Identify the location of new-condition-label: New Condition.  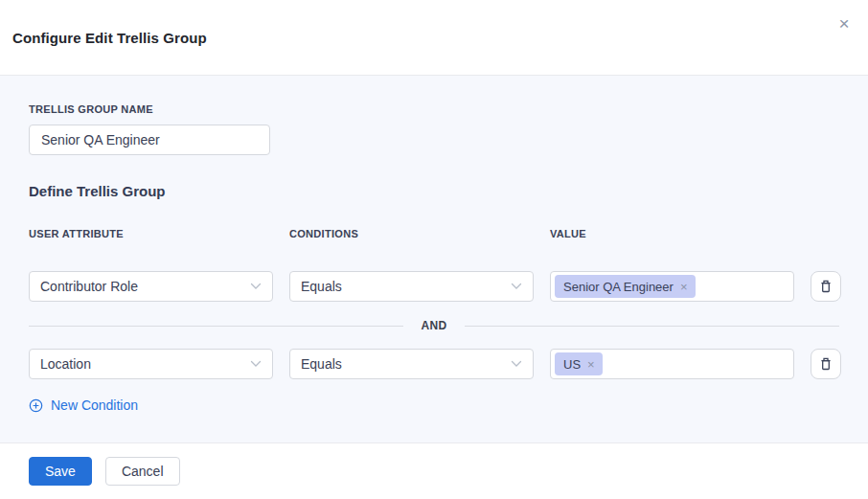
(94, 405).